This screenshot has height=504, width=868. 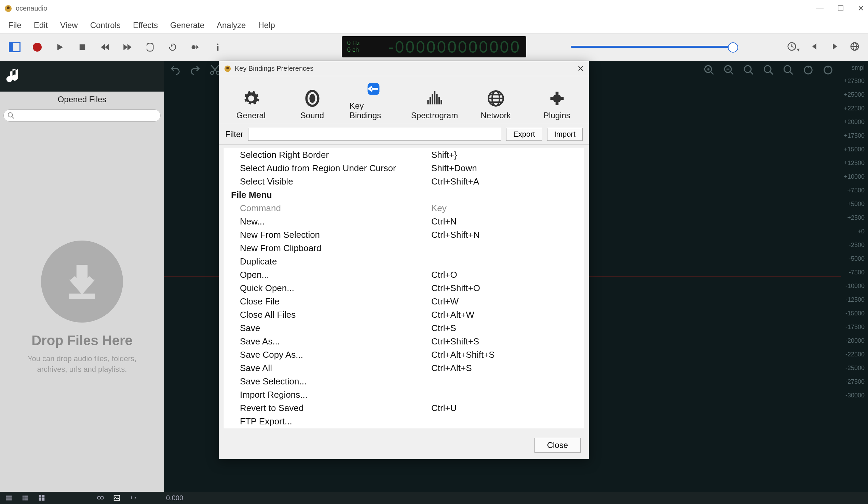 What do you see at coordinates (855, 382) in the screenshot?
I see `ruler-tick: -27500` at bounding box center [855, 382].